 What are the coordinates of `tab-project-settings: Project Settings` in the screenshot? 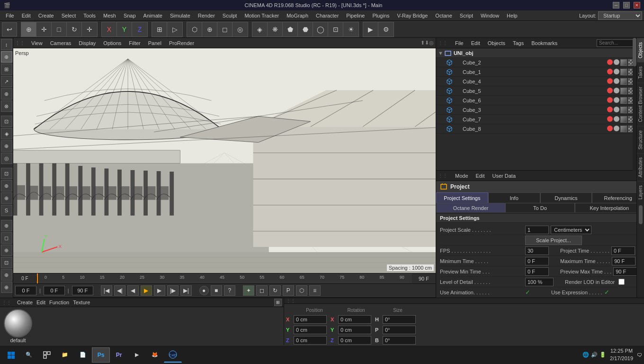 It's located at (462, 198).